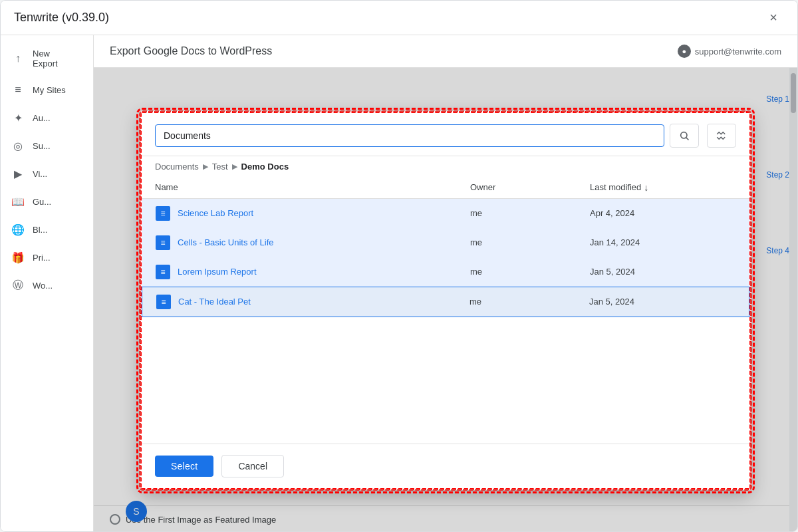 Image resolution: width=798 pixels, height=532 pixels. I want to click on picker-top, so click(446, 134).